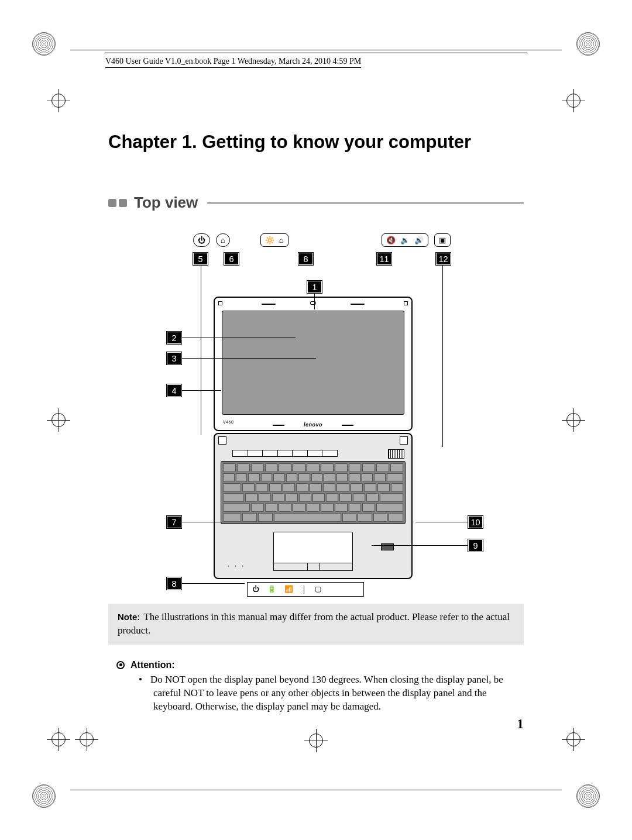 Image resolution: width=632 pixels, height=840 pixels. I want to click on callout-leader: 3, so click(241, 358).